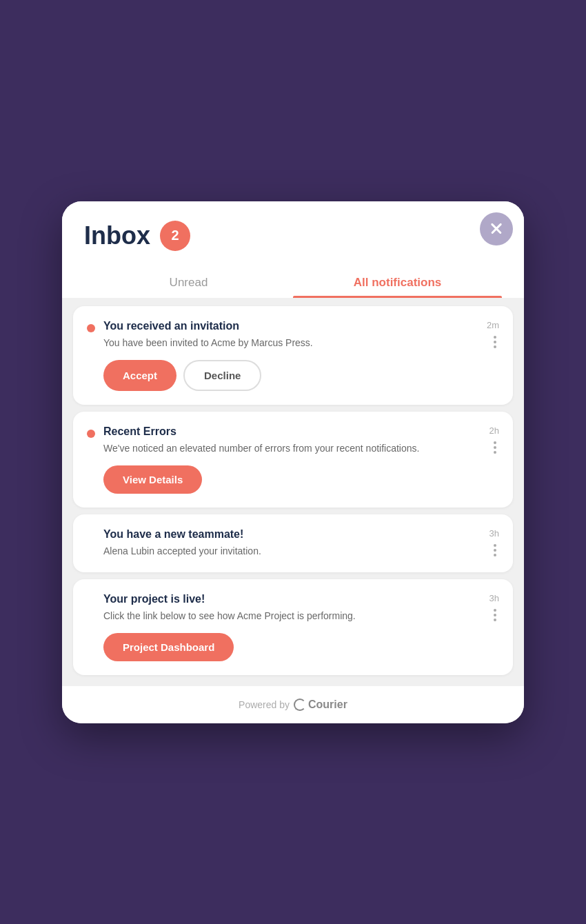 This screenshot has height=924, width=586. I want to click on card-description: Alena Lubin accepted your invitation., so click(290, 552).